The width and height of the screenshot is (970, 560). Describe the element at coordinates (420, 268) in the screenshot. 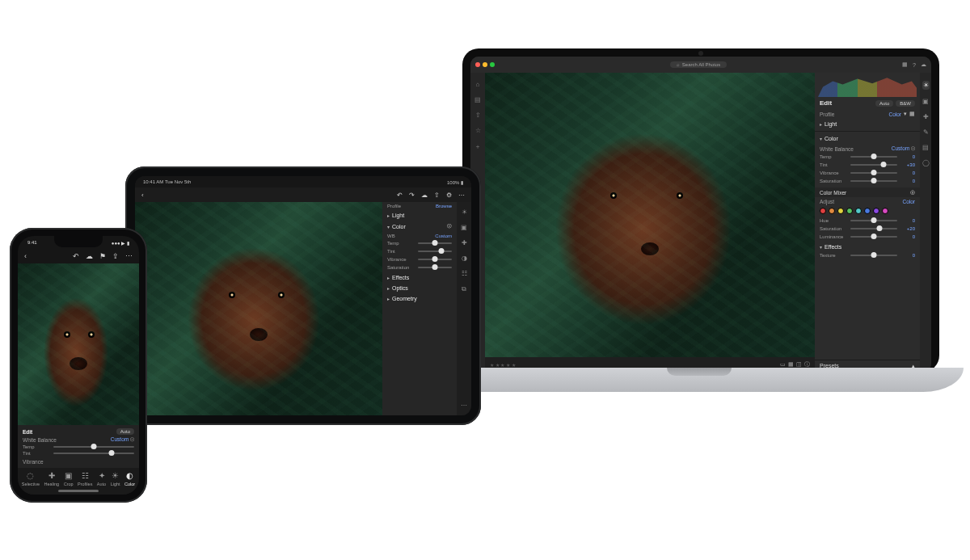

I see `saturation-slider: Saturation` at that location.